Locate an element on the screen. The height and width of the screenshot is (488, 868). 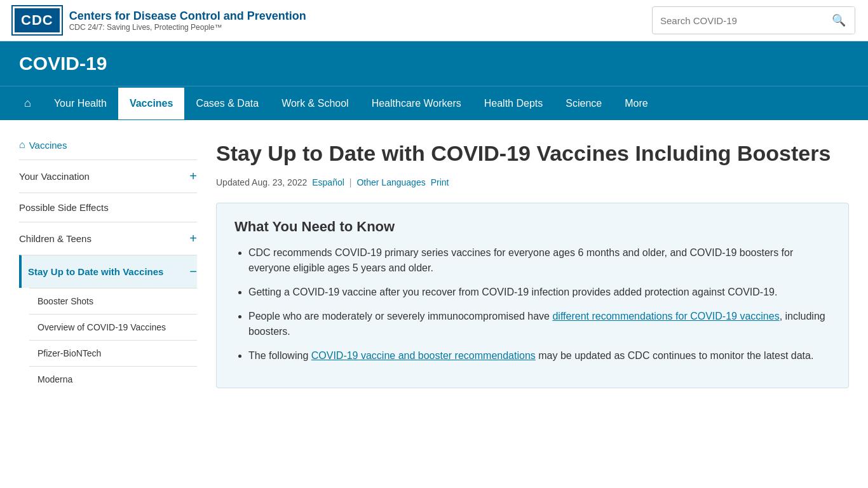
sidebar-sub-pfizer: Pfizer-BioNTech is located at coordinates (113, 353).